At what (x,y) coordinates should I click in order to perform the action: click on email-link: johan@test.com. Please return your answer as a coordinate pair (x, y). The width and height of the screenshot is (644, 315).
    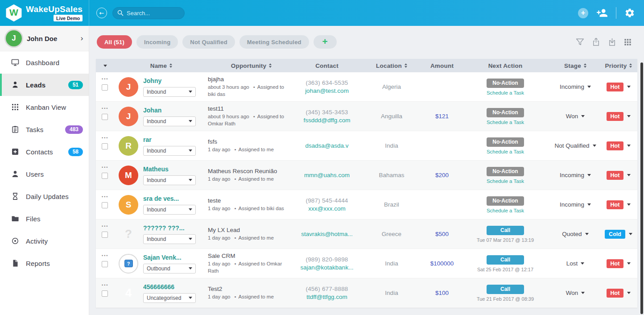
    Looking at the image, I should click on (327, 91).